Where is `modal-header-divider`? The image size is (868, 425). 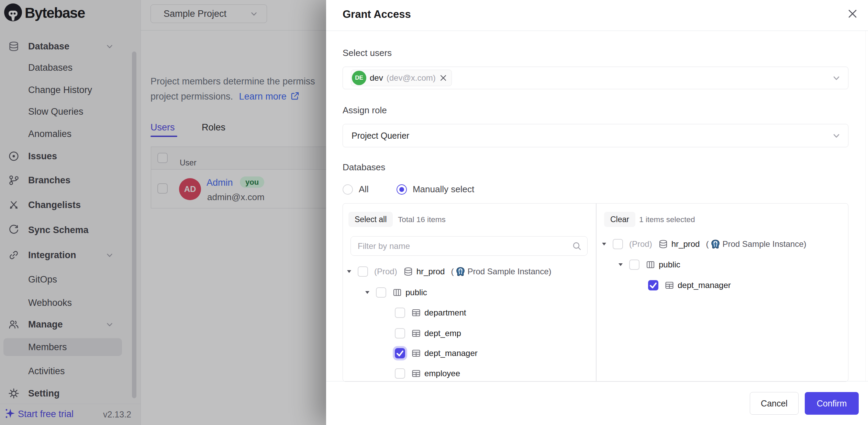 modal-header-divider is located at coordinates (597, 31).